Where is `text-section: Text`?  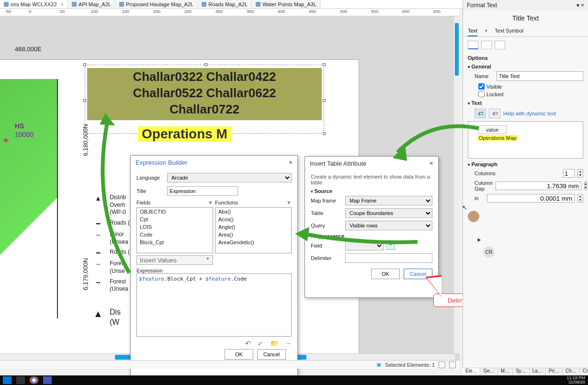 text-section: Text is located at coordinates (526, 103).